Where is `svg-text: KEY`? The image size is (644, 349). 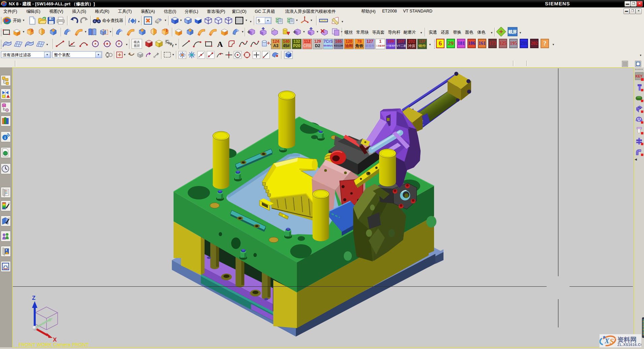
svg-text: KEY is located at coordinates (639, 76).